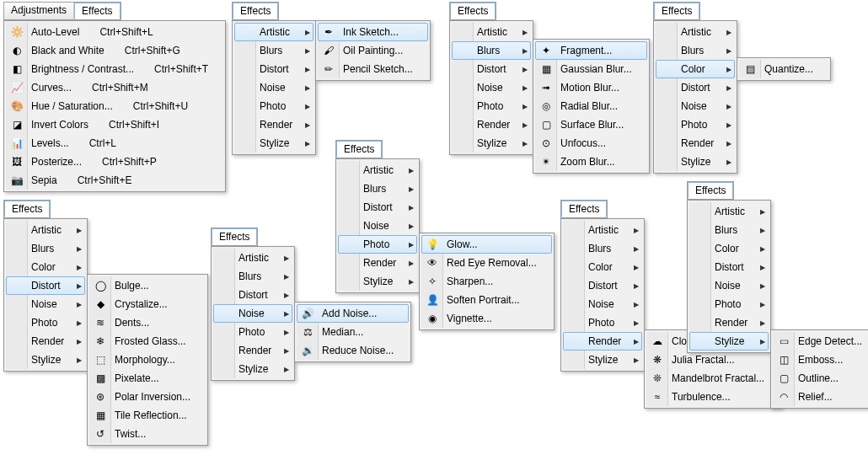 The image size is (868, 455). What do you see at coordinates (147, 415) in the screenshot?
I see `menu-item-tile-reflection: ▦Tile Reflection...` at bounding box center [147, 415].